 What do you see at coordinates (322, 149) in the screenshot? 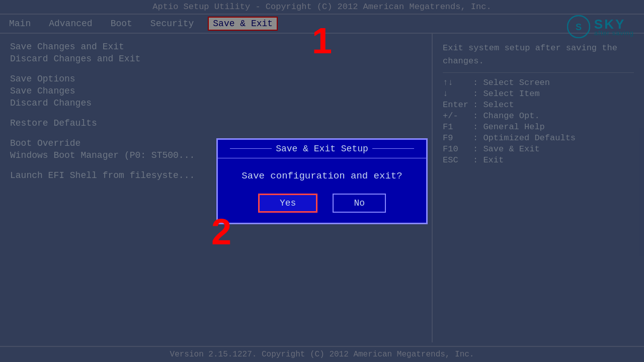
I see `modal-title: Save & Exit Setup` at bounding box center [322, 149].